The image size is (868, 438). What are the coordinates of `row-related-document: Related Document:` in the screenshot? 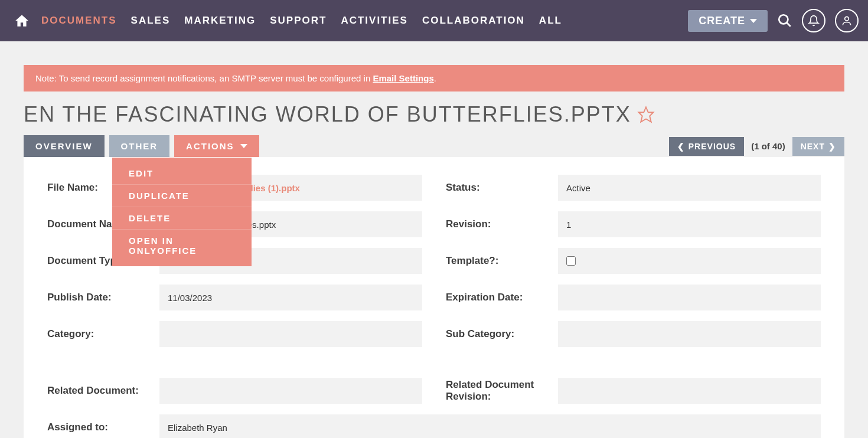 It's located at (235, 391).